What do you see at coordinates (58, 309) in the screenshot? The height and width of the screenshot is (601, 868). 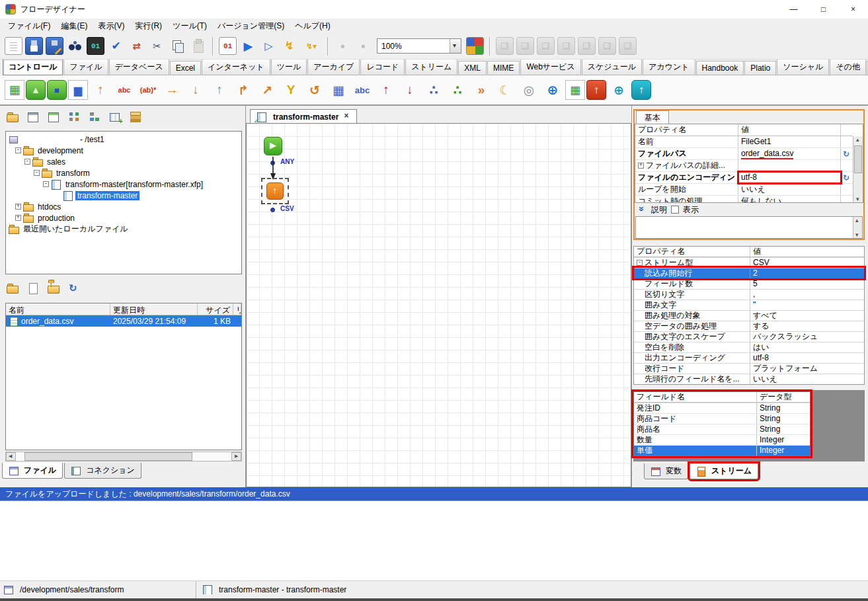 I see `file-column-header: 名前` at bounding box center [58, 309].